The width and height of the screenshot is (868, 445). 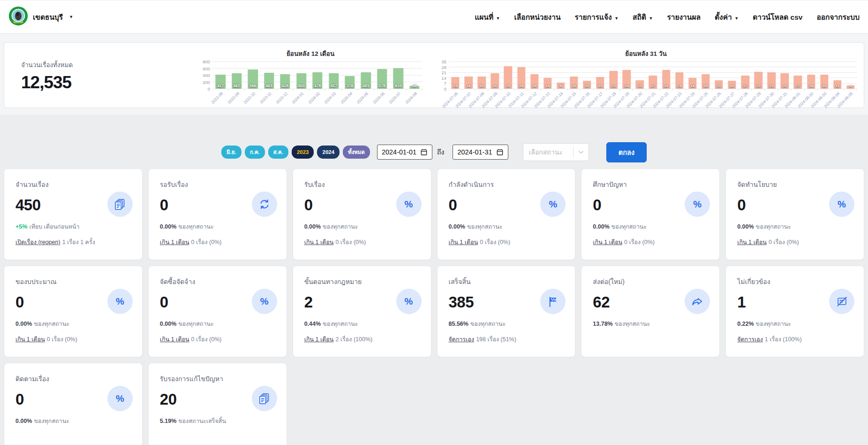 I want to click on bar-slot: 5782024-06, so click(x=382, y=75).